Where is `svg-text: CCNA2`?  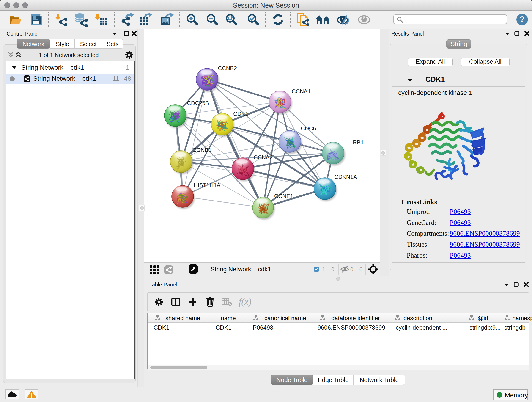 svg-text: CCNA2 is located at coordinates (263, 157).